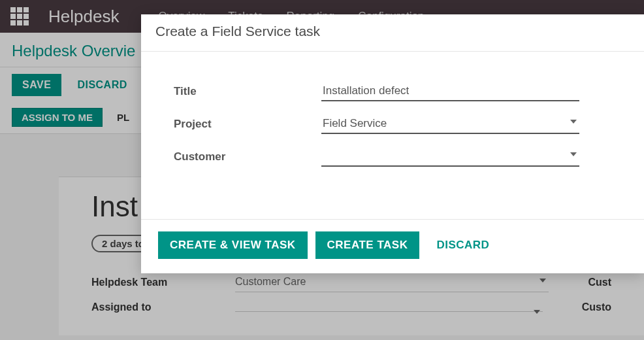 Image resolution: width=644 pixels, height=340 pixels. I want to click on modal-footer: CREATE & VIEW TASK CREATE TASK DISCARD, so click(393, 246).